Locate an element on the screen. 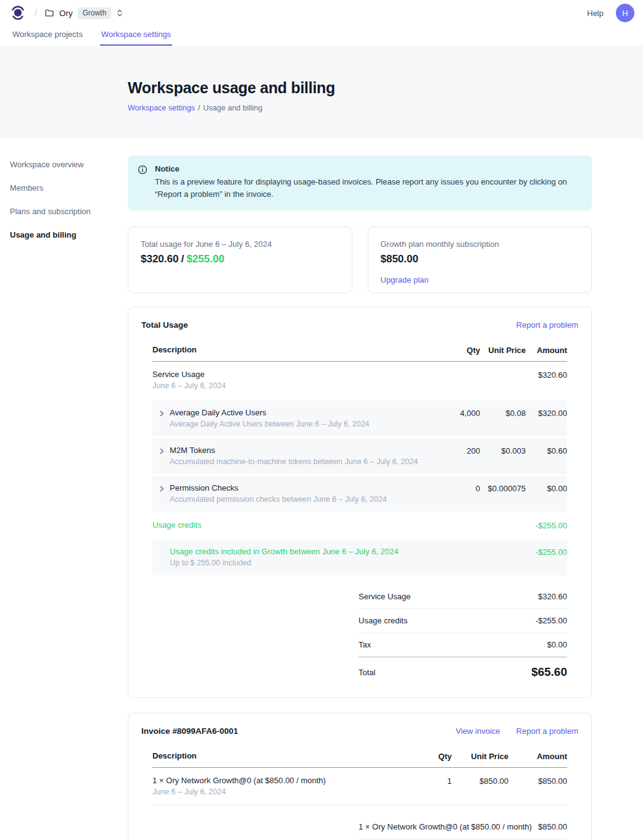 Image resolution: width=643 pixels, height=840 pixels. breadcrumb: Workspace settings/Usage and billing is located at coordinates (385, 108).